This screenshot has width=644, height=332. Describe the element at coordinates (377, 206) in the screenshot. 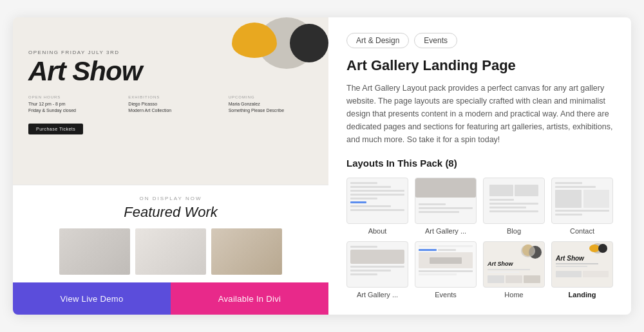

I see `layout-item-about: About` at that location.